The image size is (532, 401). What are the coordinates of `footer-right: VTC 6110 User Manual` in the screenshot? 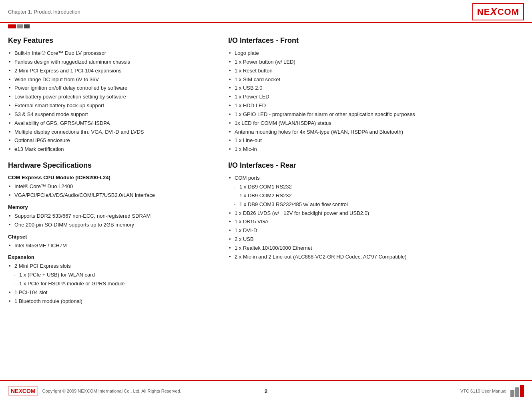 It's located at (492, 391).